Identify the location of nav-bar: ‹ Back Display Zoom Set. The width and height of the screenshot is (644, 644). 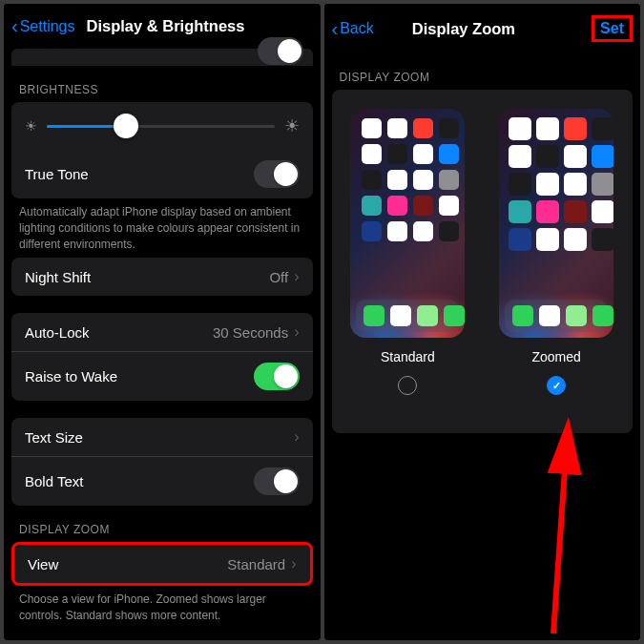
(483, 29).